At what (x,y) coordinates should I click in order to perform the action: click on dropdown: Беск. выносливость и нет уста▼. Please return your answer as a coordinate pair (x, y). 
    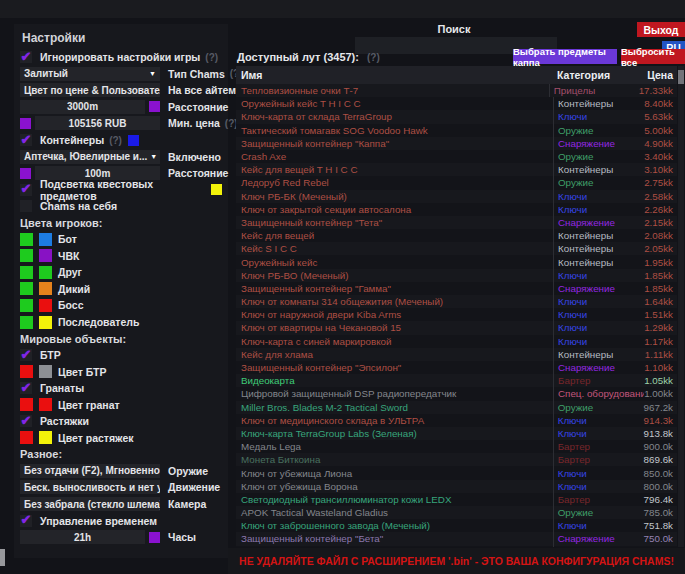
    Looking at the image, I should click on (90, 487).